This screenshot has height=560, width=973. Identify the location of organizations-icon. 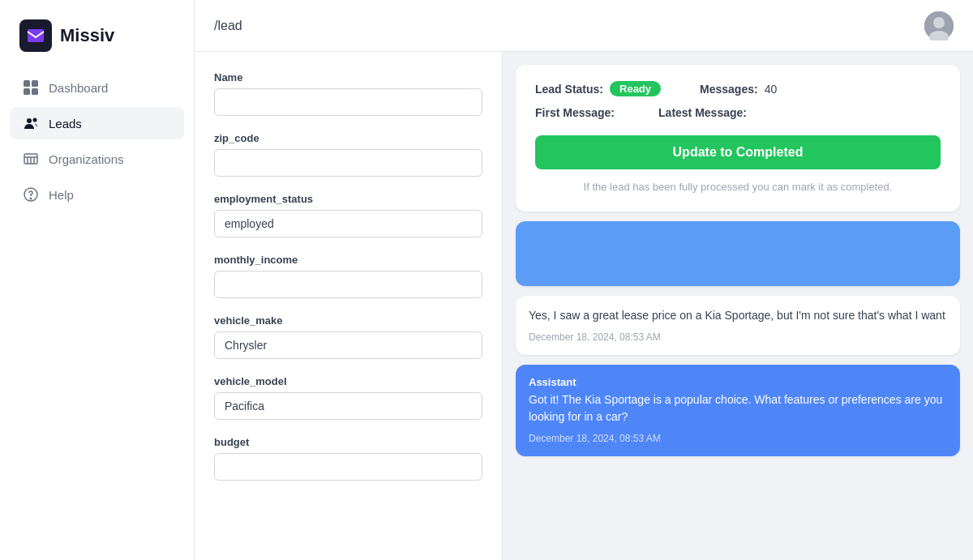
(31, 159).